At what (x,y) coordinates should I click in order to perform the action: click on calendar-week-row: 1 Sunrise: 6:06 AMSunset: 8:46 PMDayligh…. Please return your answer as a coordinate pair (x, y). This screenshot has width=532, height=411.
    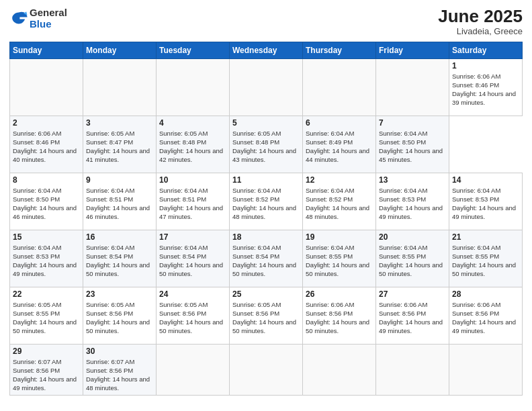
    Looking at the image, I should click on (266, 87).